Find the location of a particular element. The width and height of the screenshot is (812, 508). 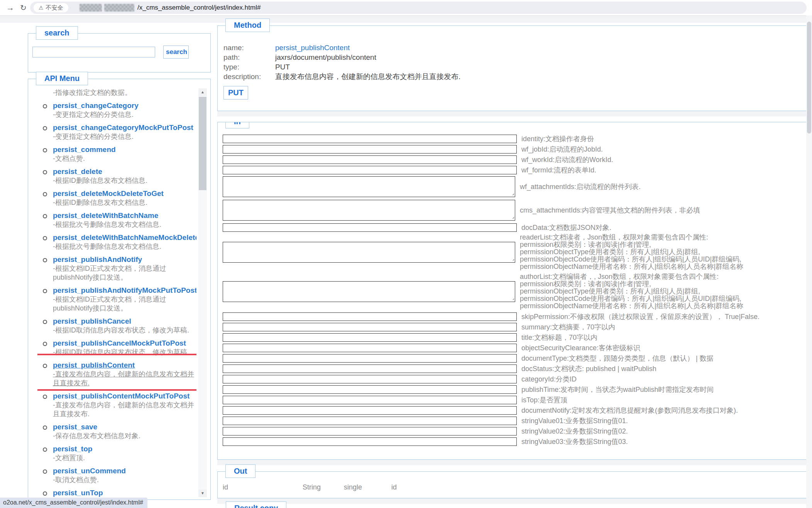

out-column: id is located at coordinates (394, 488).